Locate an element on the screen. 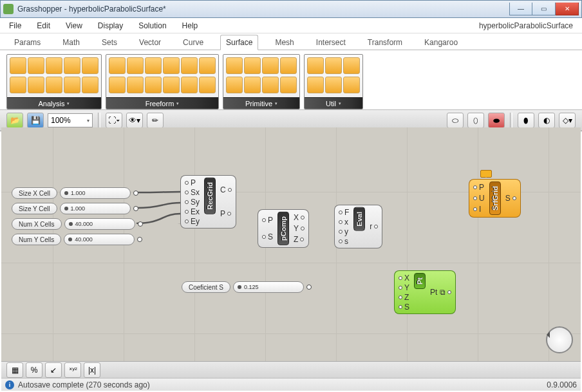 Image resolution: width=582 pixels, height=392 pixels. input-port: x is located at coordinates (344, 221).